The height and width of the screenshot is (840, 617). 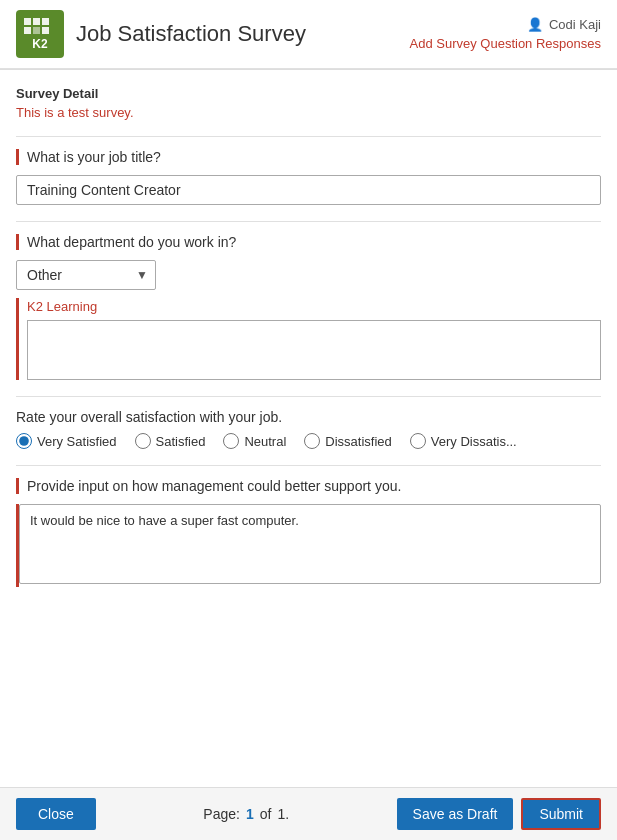 I want to click on user-info: 👤 Codi Kaji, so click(x=564, y=24).